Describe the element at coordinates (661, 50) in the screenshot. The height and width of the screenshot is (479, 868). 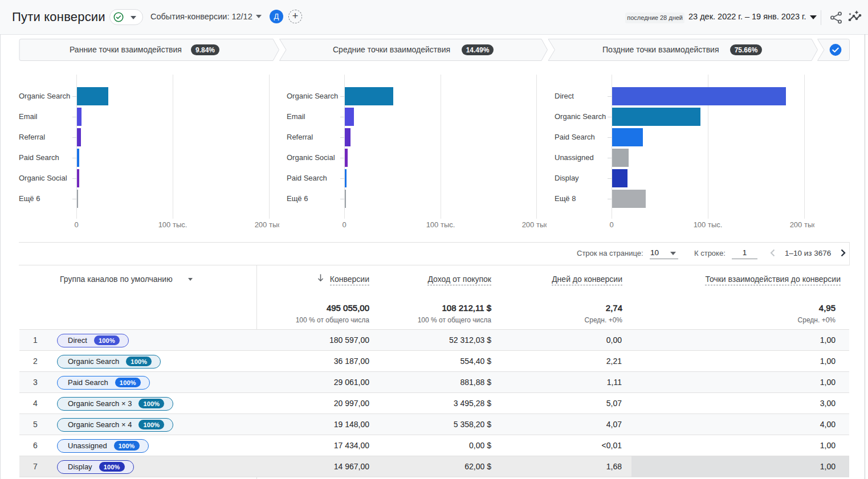
I see `svg-text: Поздние точки взаимодействия` at that location.